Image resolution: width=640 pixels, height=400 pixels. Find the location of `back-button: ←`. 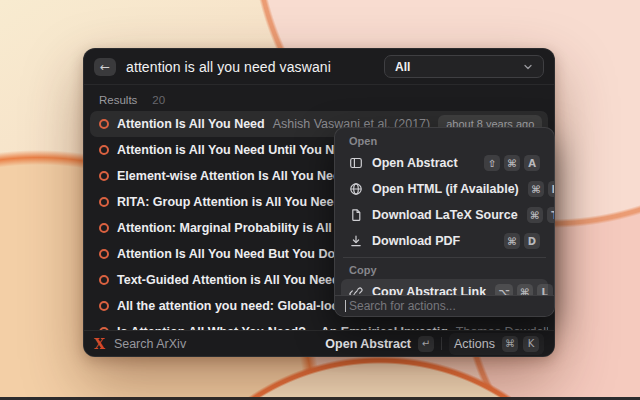

back-button: ← is located at coordinates (105, 67).